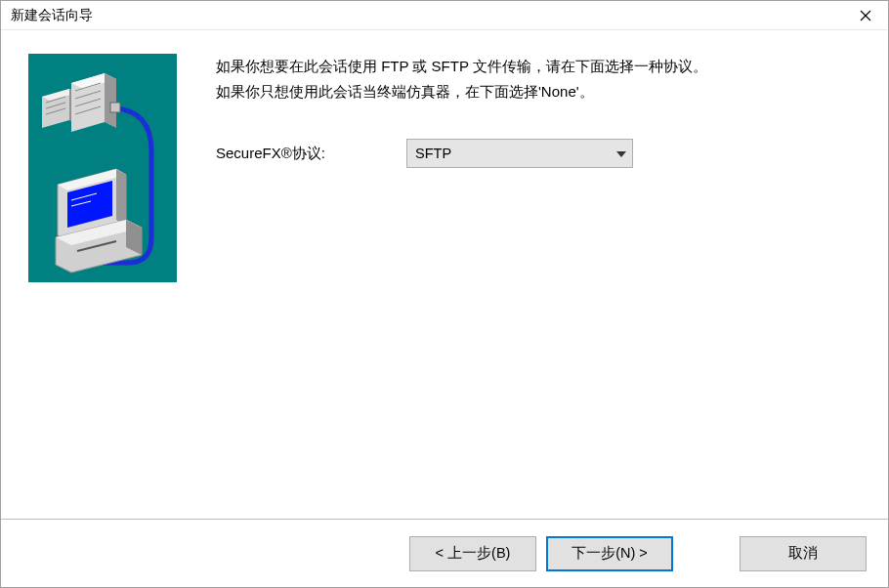 This screenshot has height=588, width=889. What do you see at coordinates (52, 16) in the screenshot?
I see `window-title: 新建会话向导` at bounding box center [52, 16].